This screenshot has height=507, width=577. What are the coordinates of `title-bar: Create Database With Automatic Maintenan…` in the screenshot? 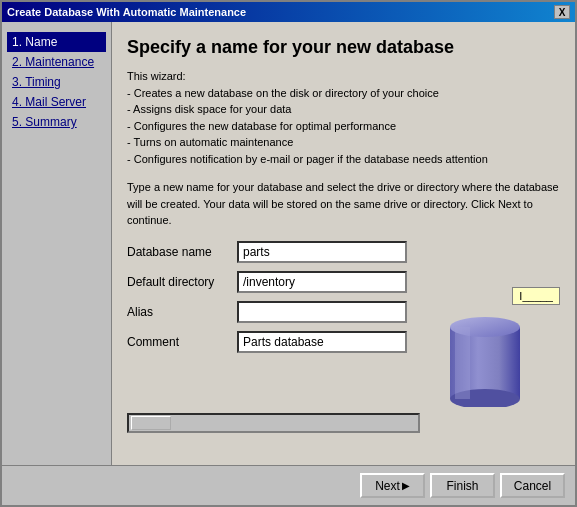 It's located at (288, 12).